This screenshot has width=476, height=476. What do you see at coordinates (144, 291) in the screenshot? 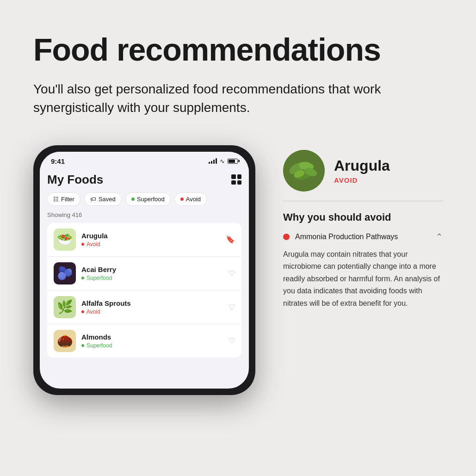
I see `food-list: 🥗 Arugula Avoid 🔖` at bounding box center [144, 291].